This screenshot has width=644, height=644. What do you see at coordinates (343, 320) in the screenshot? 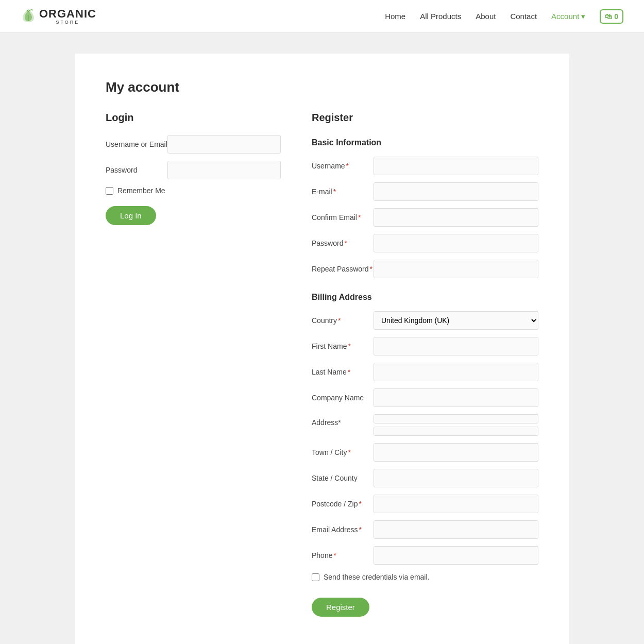
I see `country-label: Country*` at bounding box center [343, 320].